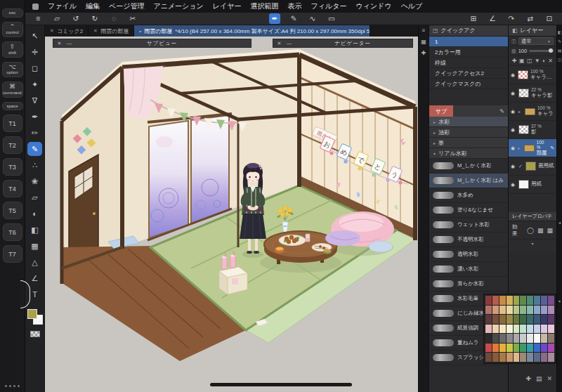 This screenshot has width=562, height=392. I want to click on cut-icon: ✂, so click(133, 18).